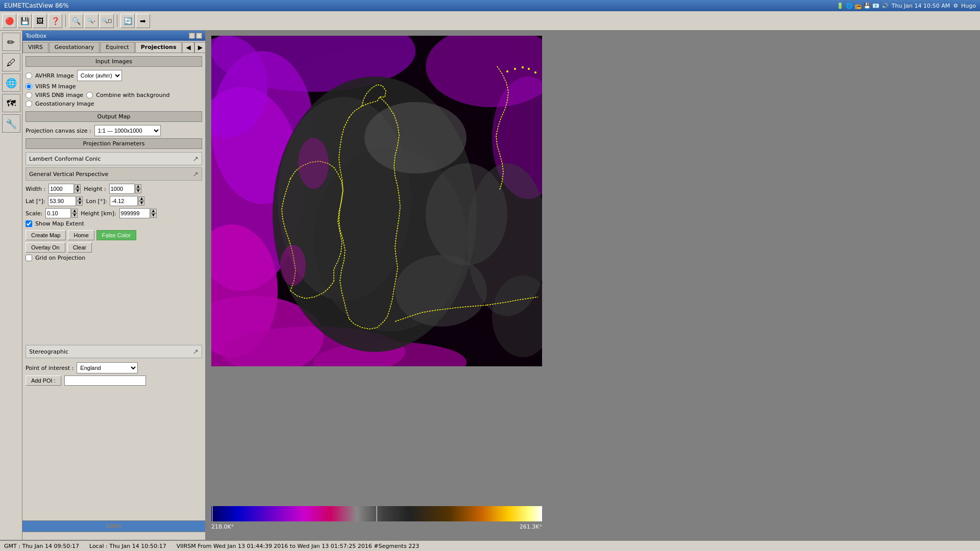 The image size is (980, 551). Describe the element at coordinates (195, 352) in the screenshot. I see `stereo-arrow: ↗` at that location.